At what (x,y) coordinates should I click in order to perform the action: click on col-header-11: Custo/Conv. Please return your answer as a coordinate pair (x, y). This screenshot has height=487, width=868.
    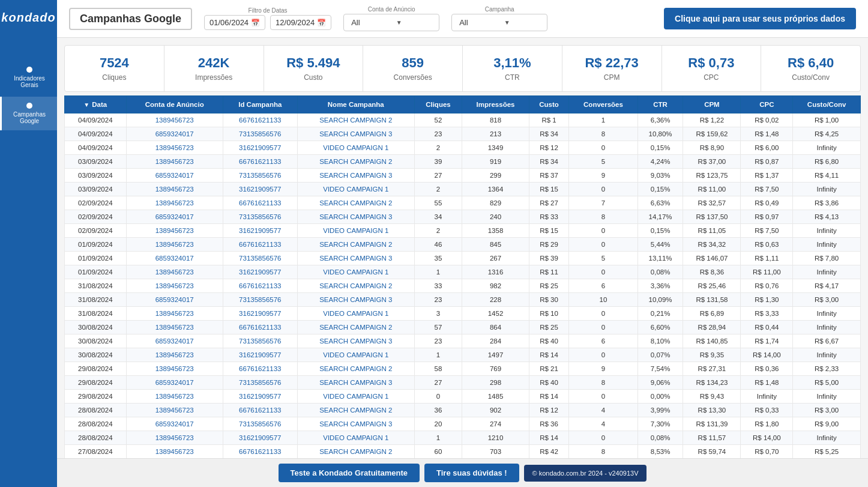
    Looking at the image, I should click on (827, 104).